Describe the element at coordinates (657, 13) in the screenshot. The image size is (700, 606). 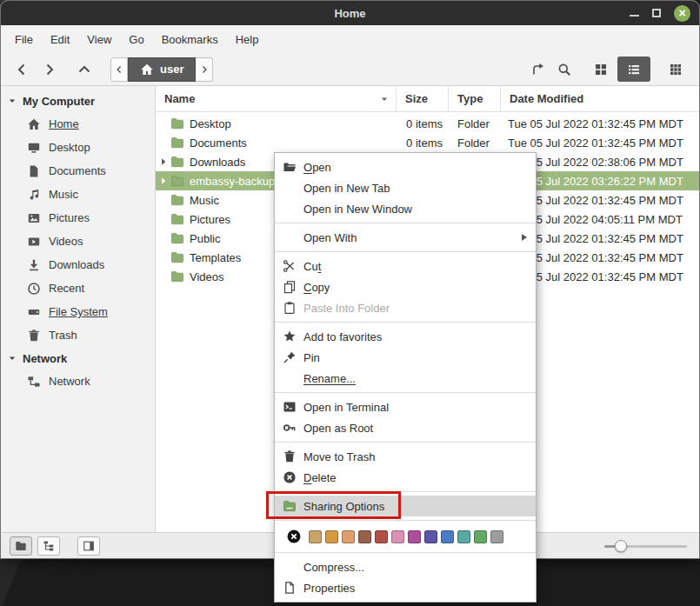
I see `maximize-button` at that location.